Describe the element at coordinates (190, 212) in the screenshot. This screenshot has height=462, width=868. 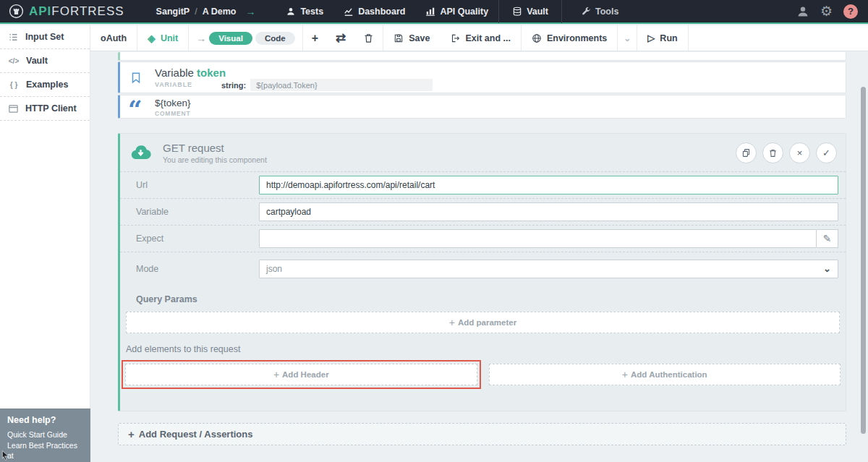
I see `variable-field-label: Variable` at that location.